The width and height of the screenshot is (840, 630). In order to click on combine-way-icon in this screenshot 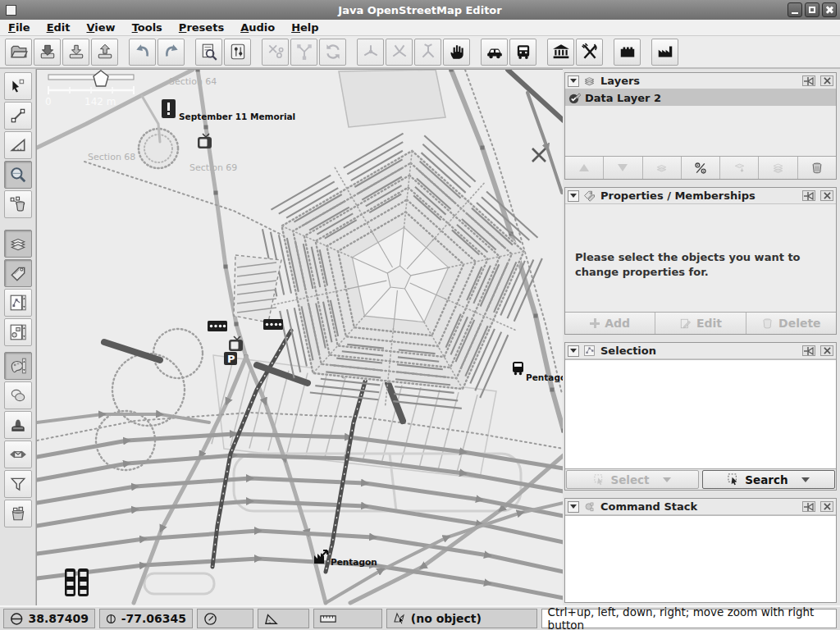, I will do `click(304, 52)`.